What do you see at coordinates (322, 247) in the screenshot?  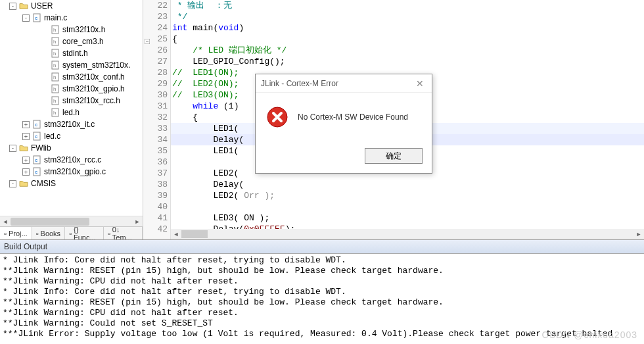 I see `build-output-header: Build Output` at bounding box center [322, 247].